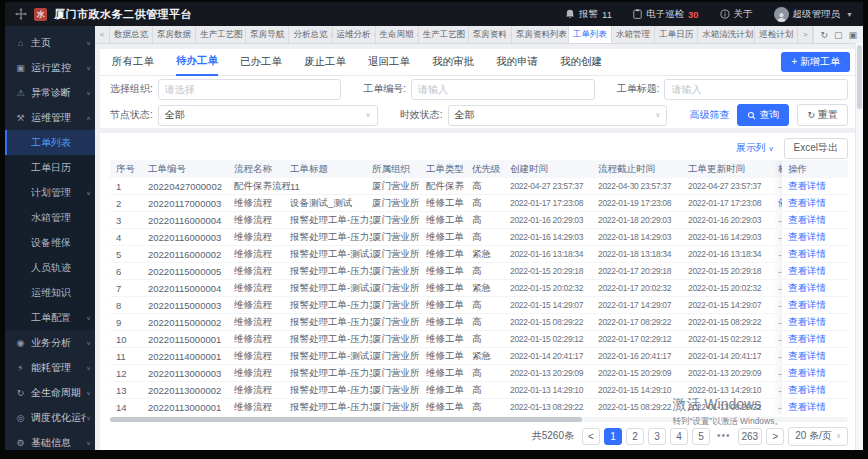 The width and height of the screenshot is (868, 459). What do you see at coordinates (657, 436) in the screenshot?
I see `page-button-3: 3` at bounding box center [657, 436].